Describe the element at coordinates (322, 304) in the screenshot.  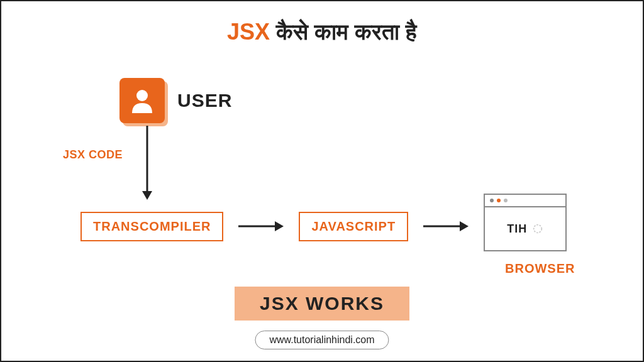
I see `footer-badge: JSX WORKS` at that location.